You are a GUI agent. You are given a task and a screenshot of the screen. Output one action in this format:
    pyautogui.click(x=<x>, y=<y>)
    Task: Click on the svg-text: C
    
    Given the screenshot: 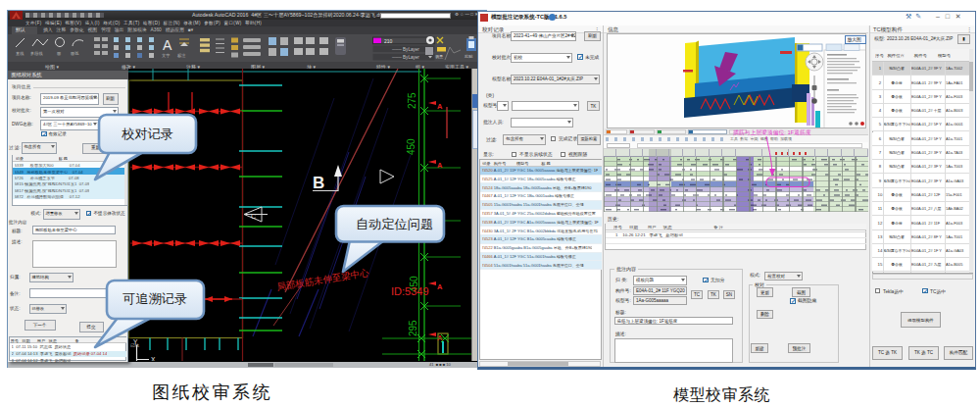 What is the action you would take?
    pyautogui.click(x=253, y=216)
    